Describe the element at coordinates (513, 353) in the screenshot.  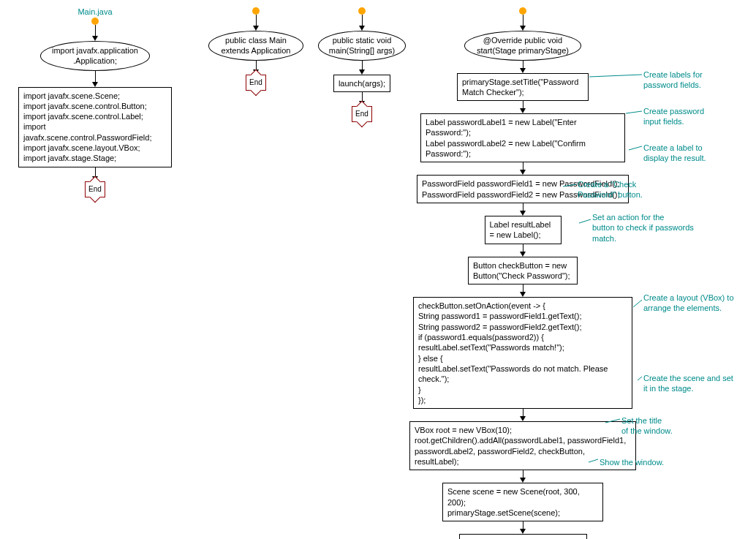
I see `col4-box6-text: checkButton.setOnAction(event -> { Strin…` at that location.